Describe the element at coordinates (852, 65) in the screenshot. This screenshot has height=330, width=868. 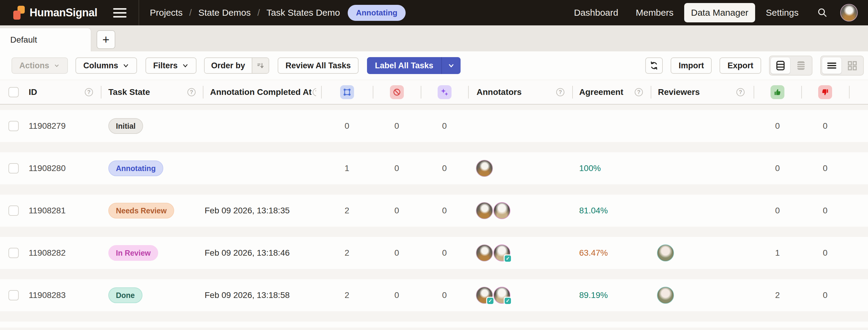
I see `grid-view-button` at that location.